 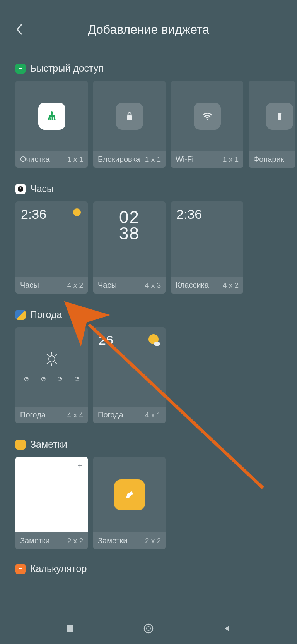 I want to click on notes-tile, so click(x=130, y=495).